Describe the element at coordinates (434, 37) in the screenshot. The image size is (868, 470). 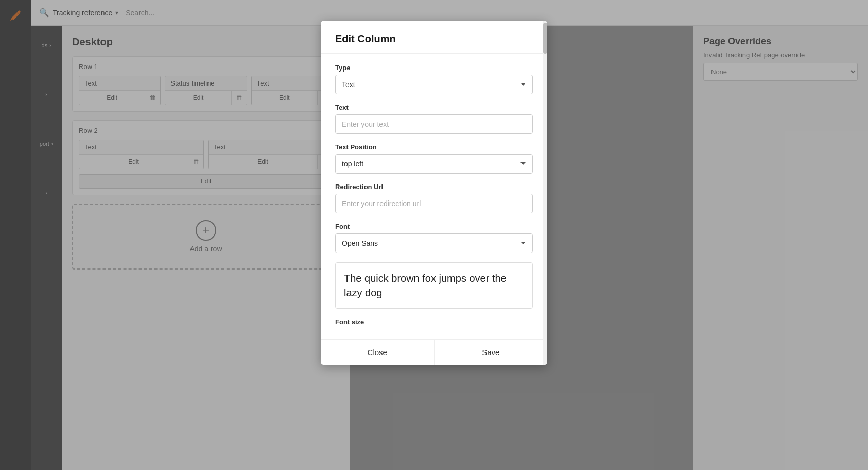
I see `modal-header: Edit Column` at that location.